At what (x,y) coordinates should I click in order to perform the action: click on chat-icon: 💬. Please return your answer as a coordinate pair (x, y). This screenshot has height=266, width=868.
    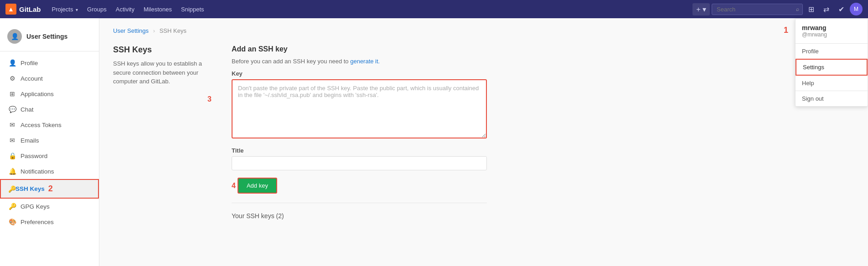
    Looking at the image, I should click on (12, 109).